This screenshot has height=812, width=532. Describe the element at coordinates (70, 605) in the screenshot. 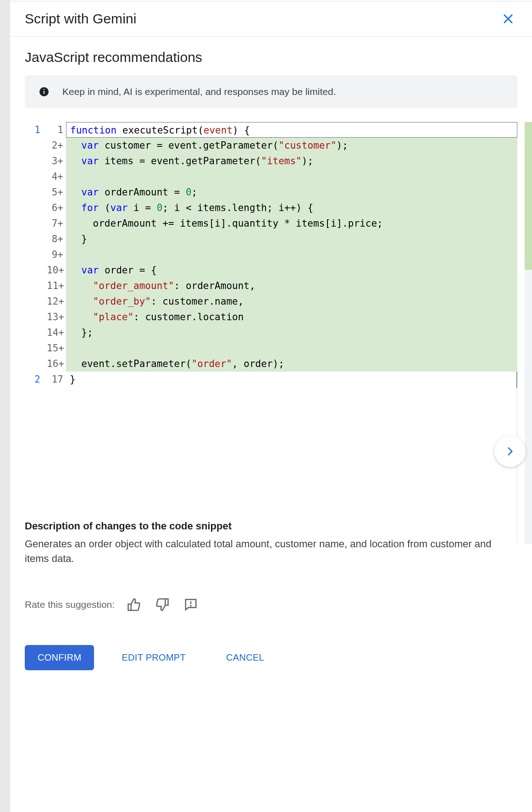

I see `rating-label: Rate this suggestion:` at that location.